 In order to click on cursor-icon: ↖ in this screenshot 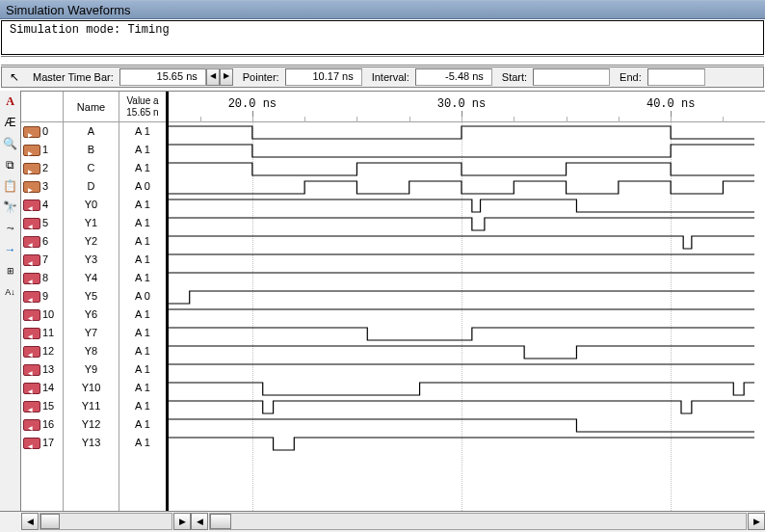, I will do `click(14, 77)`.